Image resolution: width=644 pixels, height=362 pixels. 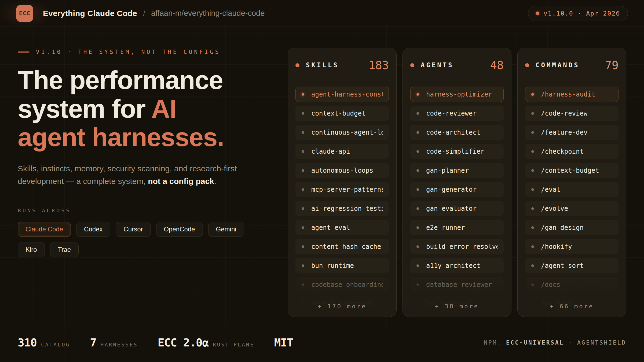 I want to click on list-item: /eval, so click(x=572, y=189).